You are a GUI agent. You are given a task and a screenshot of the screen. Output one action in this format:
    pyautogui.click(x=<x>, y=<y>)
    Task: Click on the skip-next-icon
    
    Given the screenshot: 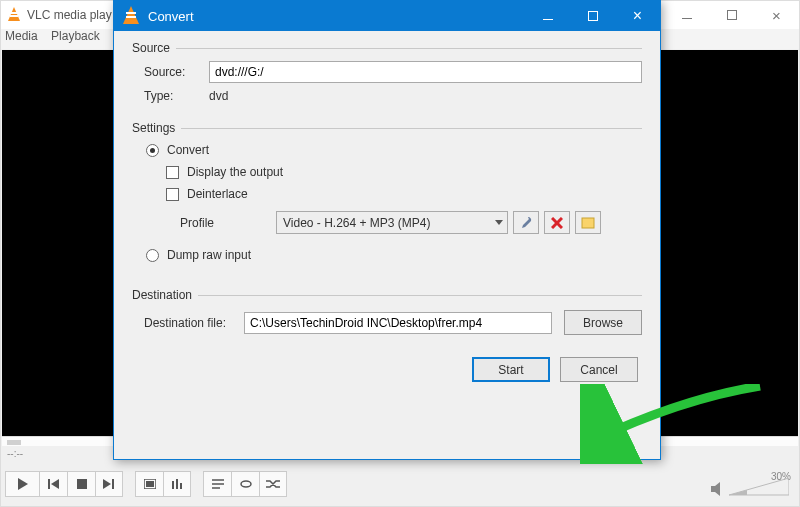 What is the action you would take?
    pyautogui.click(x=109, y=484)
    